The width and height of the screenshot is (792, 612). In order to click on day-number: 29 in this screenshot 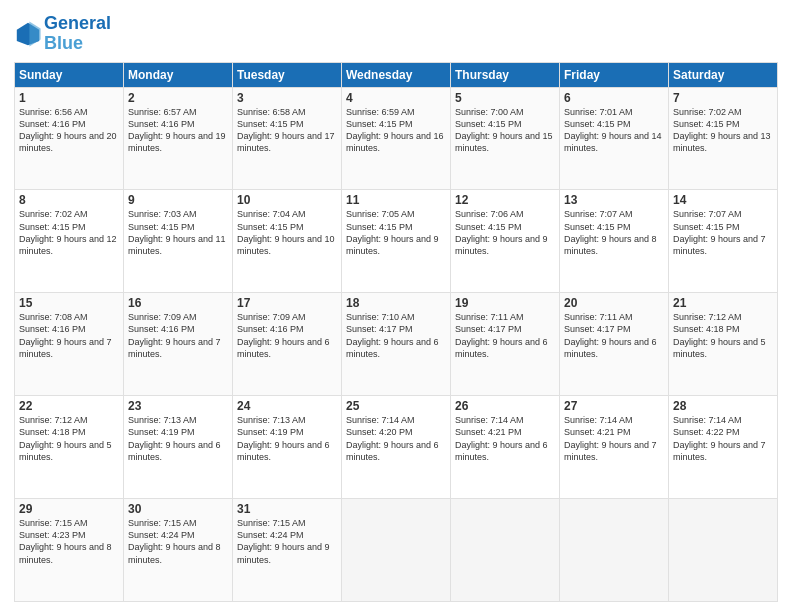, I will do `click(69, 509)`.